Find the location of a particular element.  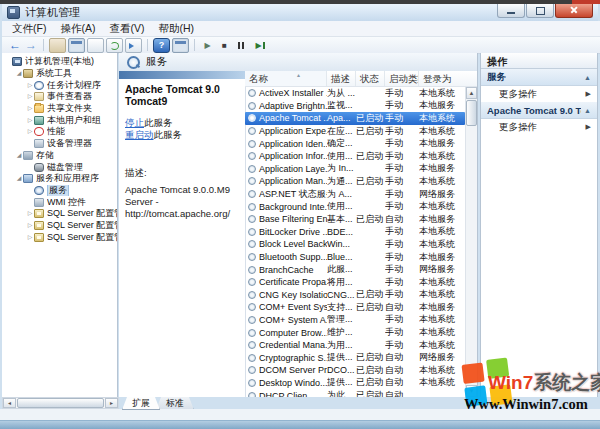

service-row: COM+ Event Sys... 支持... 已启动 自动 本地服务 is located at coordinates (355, 308).